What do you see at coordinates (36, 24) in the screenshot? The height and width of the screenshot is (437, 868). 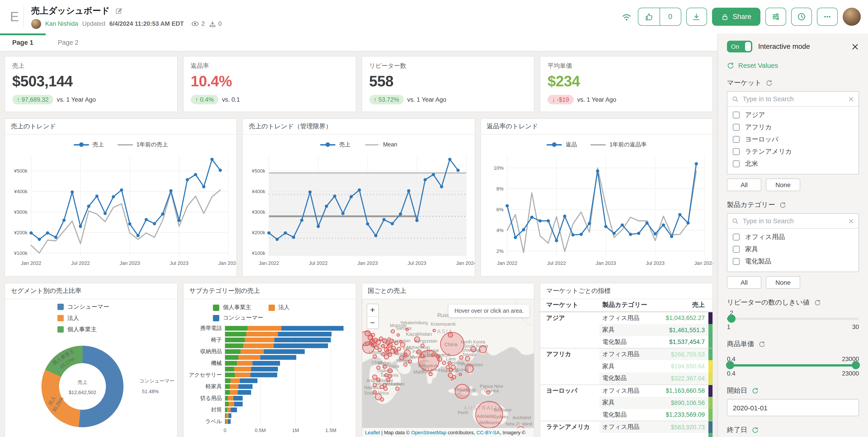 I see `author-avatar` at bounding box center [36, 24].